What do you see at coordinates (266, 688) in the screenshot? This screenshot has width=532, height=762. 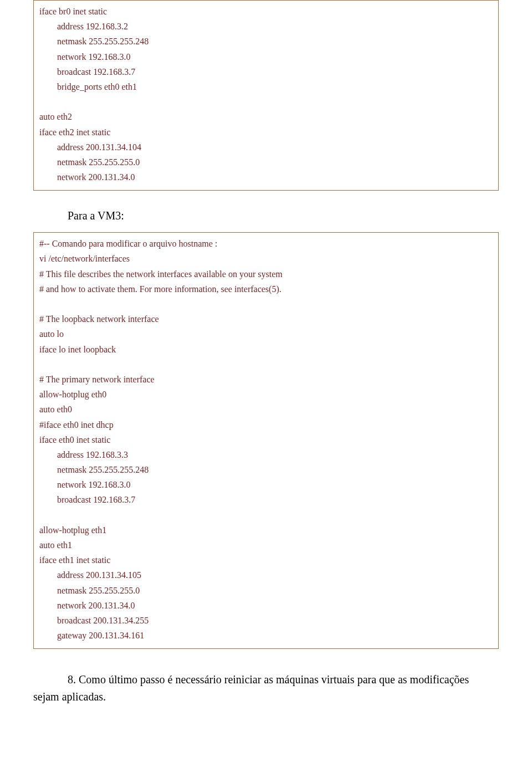 I see `step-8: 8. Como último passo é necessário reinic…` at bounding box center [266, 688].